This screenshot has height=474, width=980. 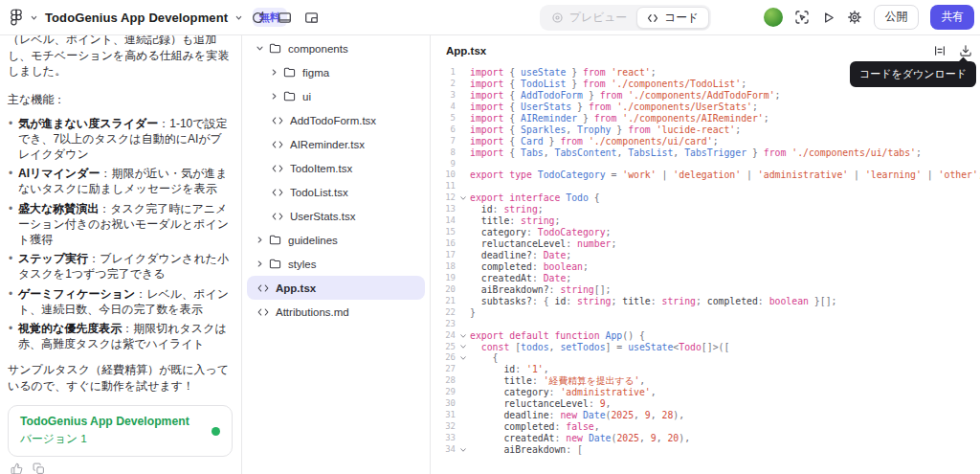 I want to click on tree-item-label: Attributions.md, so click(x=312, y=312).